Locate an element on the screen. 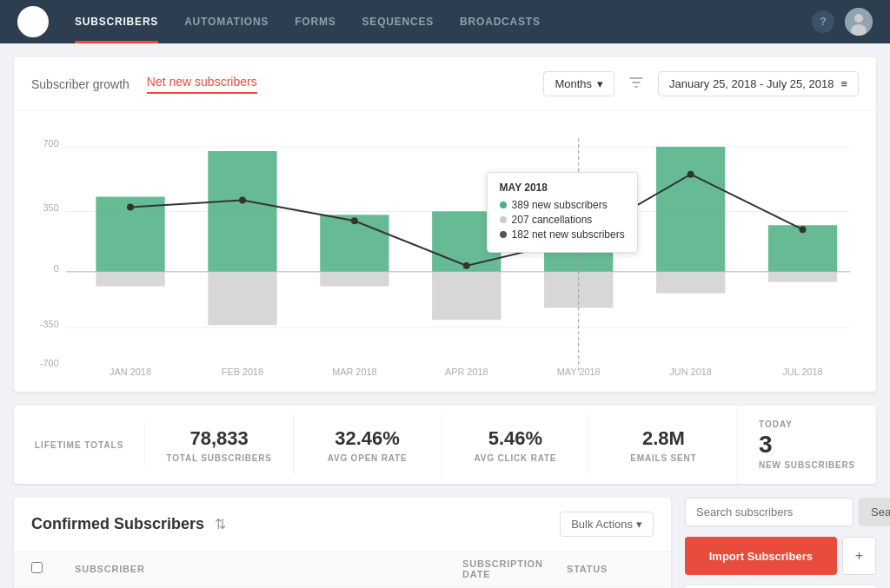 The width and height of the screenshot is (890, 588). svg-text: JAN 2018 is located at coordinates (130, 372).